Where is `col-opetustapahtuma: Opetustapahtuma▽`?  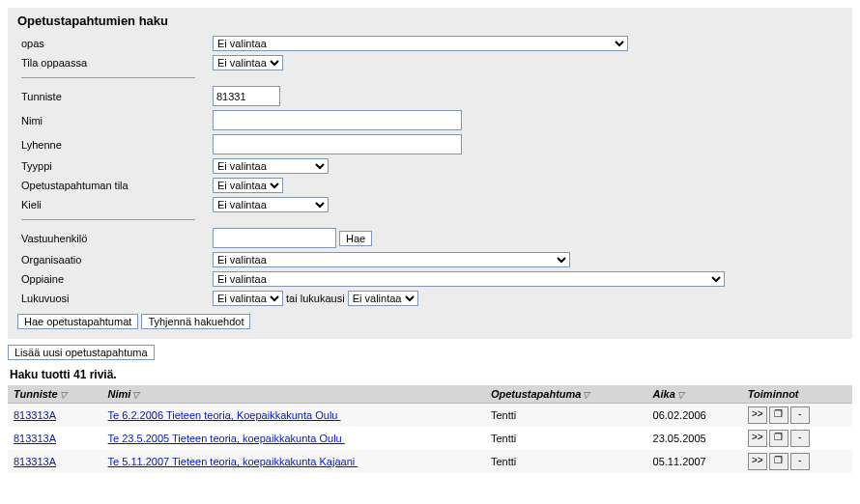
col-opetustapahtuma: Opetustapahtuma▽ is located at coordinates (566, 394).